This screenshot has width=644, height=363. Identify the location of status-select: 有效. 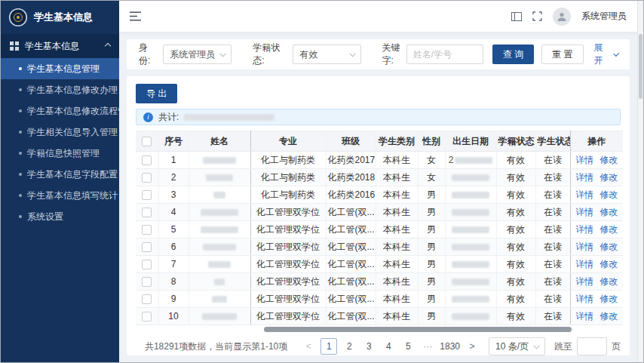
(327, 54).